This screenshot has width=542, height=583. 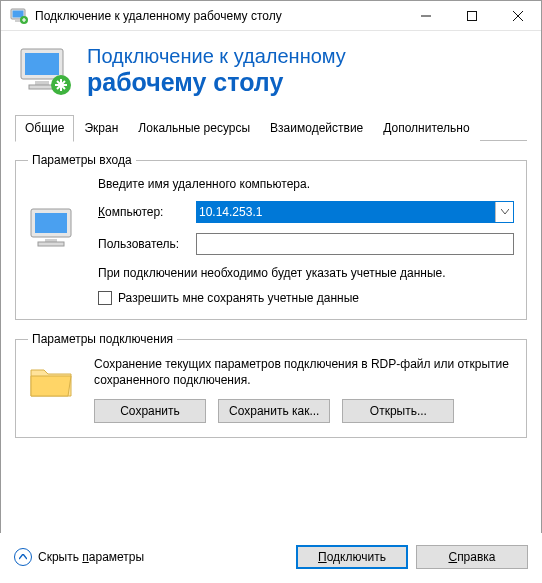 I want to click on footer: Скрыть параметры Подключить Справка, so click(x=271, y=558).